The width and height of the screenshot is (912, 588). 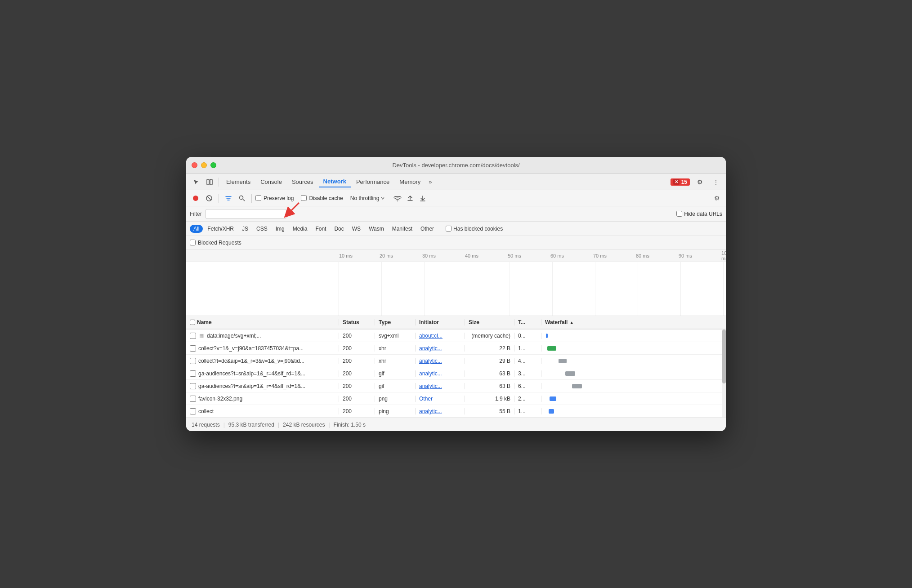 I want to click on cell-initiator-2: analytic..., so click(x=440, y=361).